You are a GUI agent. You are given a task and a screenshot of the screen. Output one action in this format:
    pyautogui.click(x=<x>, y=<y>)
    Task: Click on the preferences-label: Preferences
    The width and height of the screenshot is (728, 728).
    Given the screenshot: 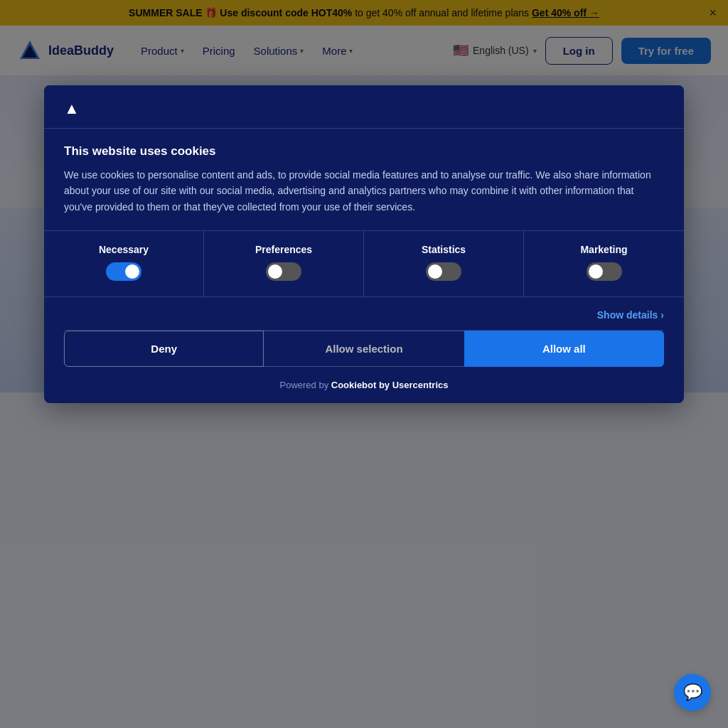 What is the action you would take?
    pyautogui.click(x=284, y=250)
    